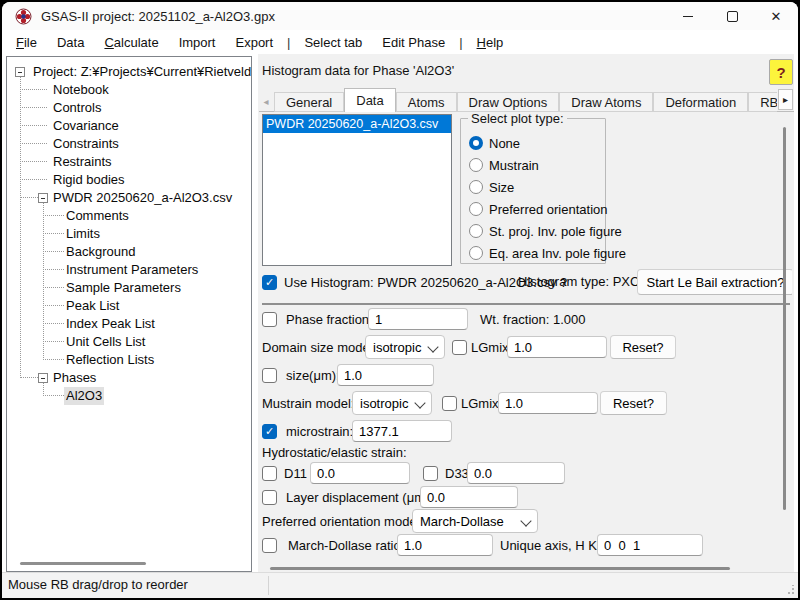 Image resolution: width=800 pixels, height=600 pixels. I want to click on plot-type-legend: Select plot type:, so click(518, 119).